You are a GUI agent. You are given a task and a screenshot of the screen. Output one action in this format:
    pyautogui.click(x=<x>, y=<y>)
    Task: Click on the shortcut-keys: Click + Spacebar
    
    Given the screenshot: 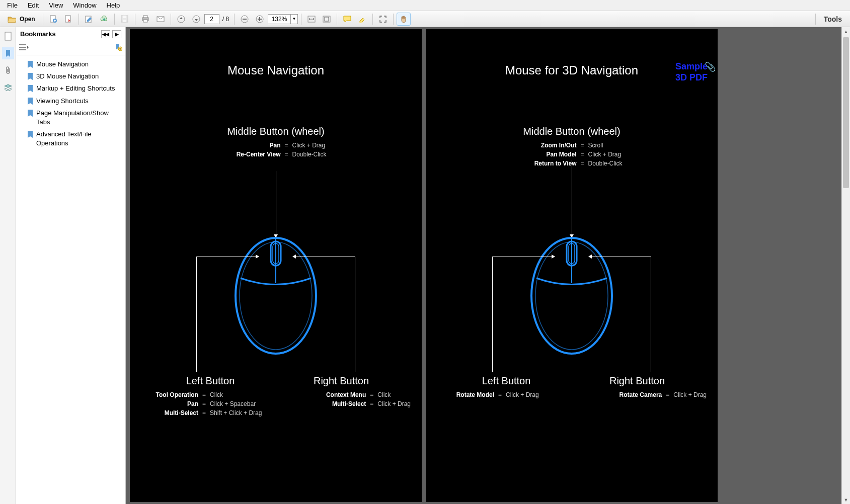 What is the action you would take?
    pyautogui.click(x=233, y=404)
    